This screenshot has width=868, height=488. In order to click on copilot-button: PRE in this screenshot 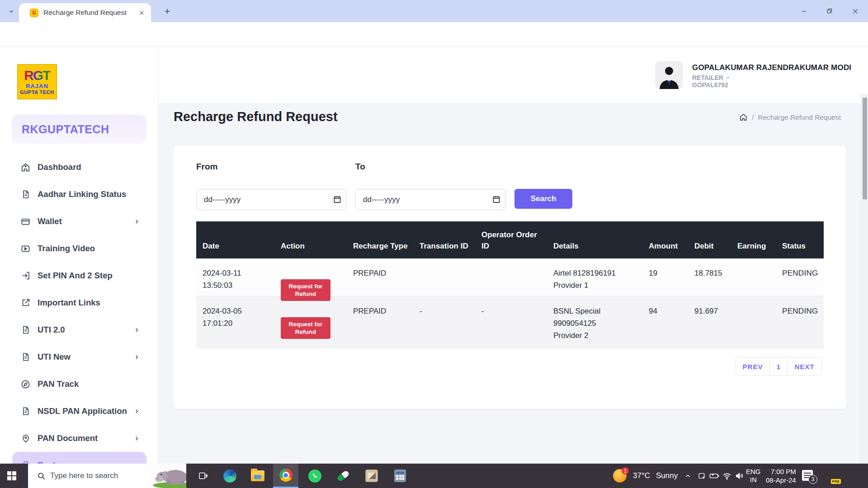, I will do `click(832, 476)`.